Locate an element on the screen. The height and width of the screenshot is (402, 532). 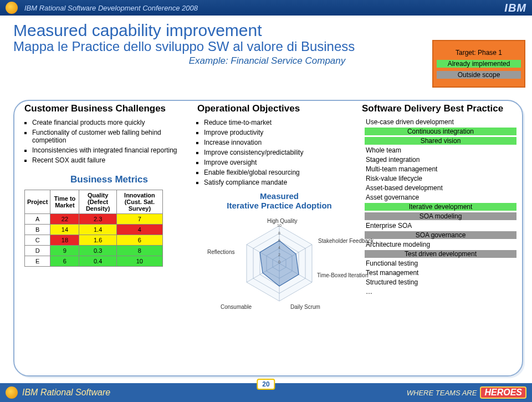
metrics-title: Business Metrics is located at coordinates (109, 180).